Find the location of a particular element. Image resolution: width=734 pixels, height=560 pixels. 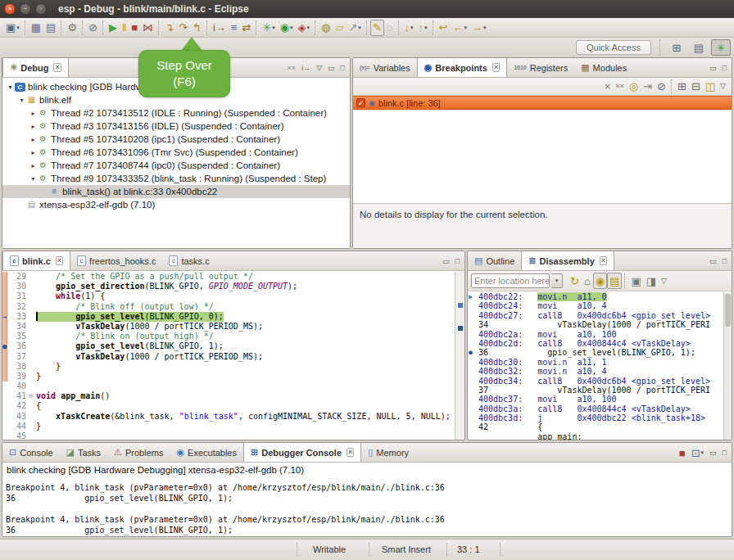

console-panel-tab-tasks: ◪Tasks is located at coordinates (84, 452).